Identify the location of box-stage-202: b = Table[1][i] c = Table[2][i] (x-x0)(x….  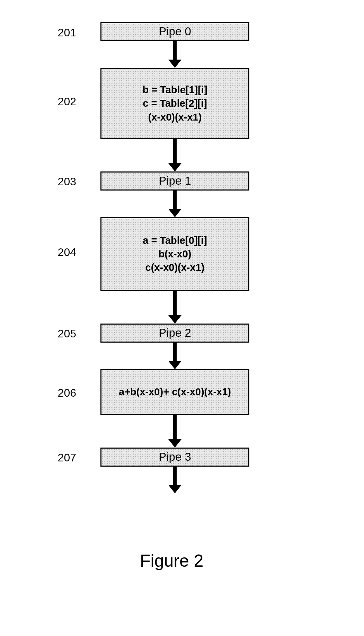
(175, 104).